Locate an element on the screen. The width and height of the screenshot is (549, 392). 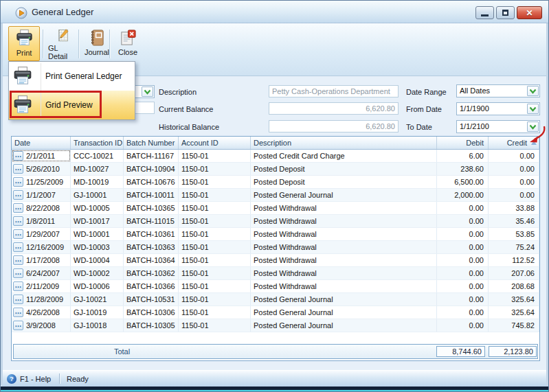
column-header-batch-number: Batch Number is located at coordinates (151, 143).